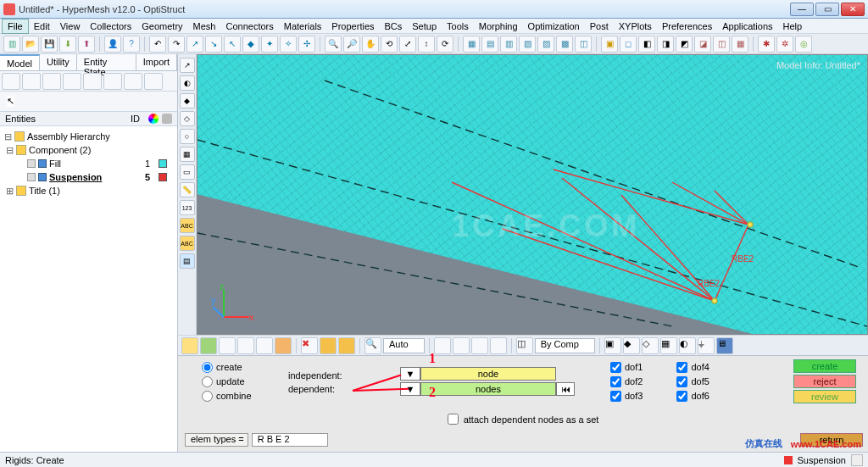  What do you see at coordinates (626, 381) in the screenshot?
I see `dof2-check: dof2` at bounding box center [626, 381].